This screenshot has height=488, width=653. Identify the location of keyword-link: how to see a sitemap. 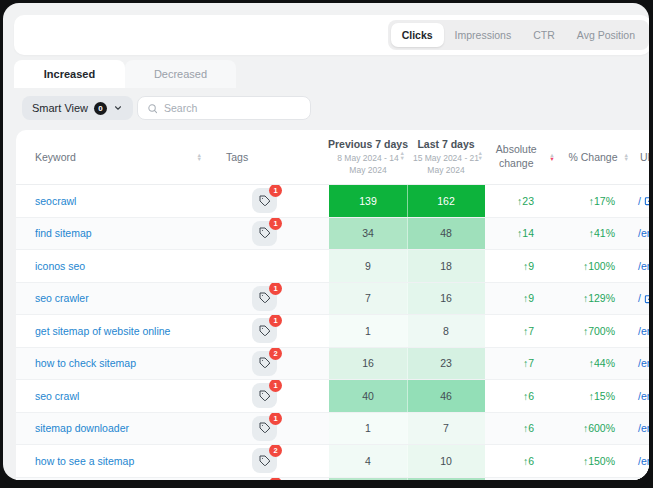
(84, 461).